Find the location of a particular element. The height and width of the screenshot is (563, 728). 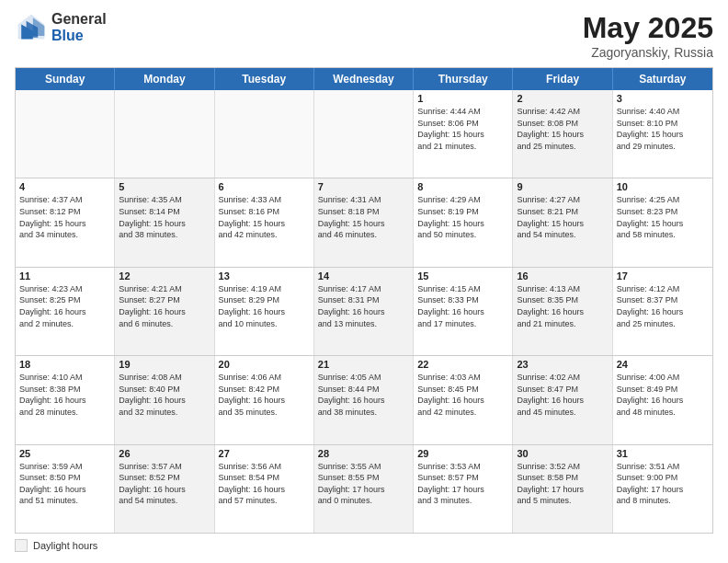

cell-info: Sunrise: 4:10 AM Sunset: 8:38 PM Dayligh… is located at coordinates (64, 395).